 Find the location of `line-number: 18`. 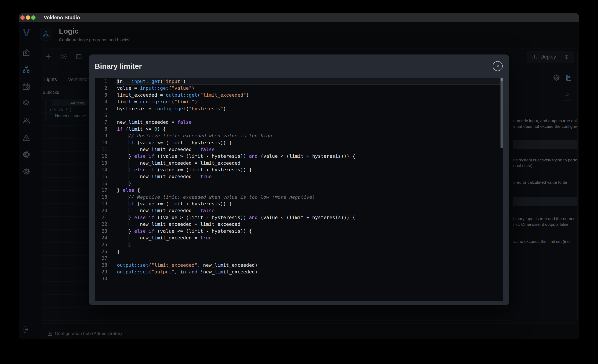

line-number: 18 is located at coordinates (101, 197).